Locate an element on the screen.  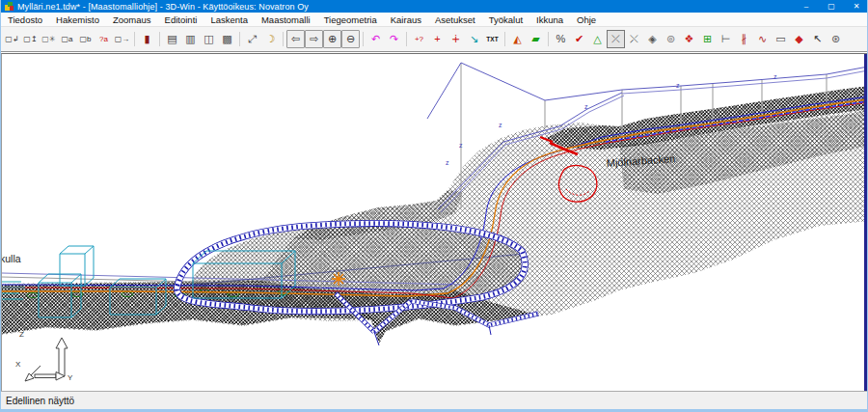
toolbar-button-area-tool: ▰ is located at coordinates (536, 39).